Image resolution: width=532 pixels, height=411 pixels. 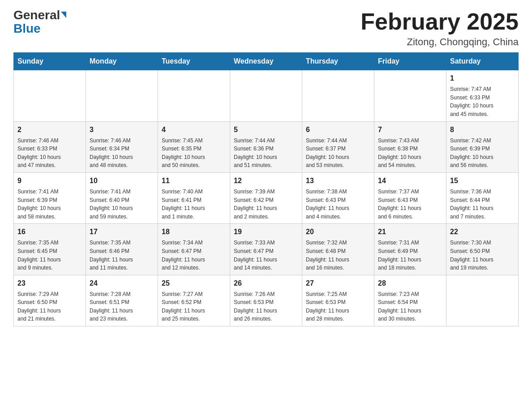 I want to click on day-number: 14, so click(x=410, y=181).